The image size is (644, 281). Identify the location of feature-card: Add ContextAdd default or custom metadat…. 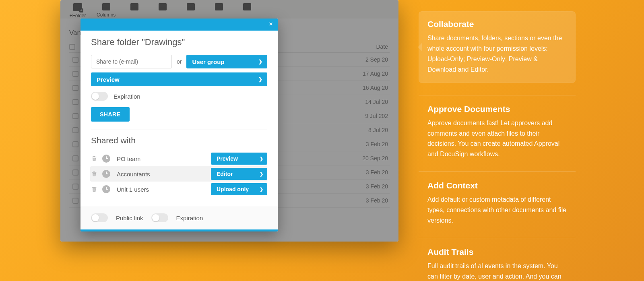
(497, 199).